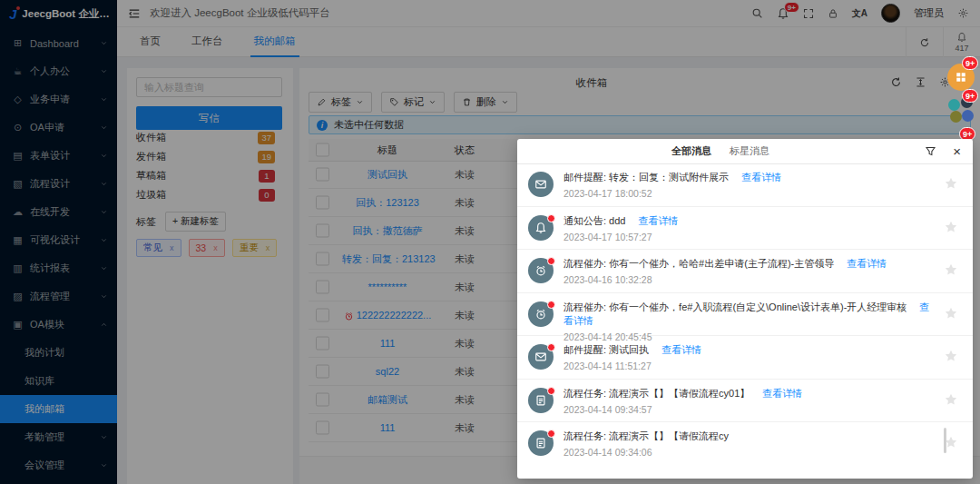 The image size is (980, 484). I want to click on notice-item: 邮件提醒: 转发：回复：测试附件展示查看详情2023-04-17 18:00:5…, so click(745, 185).